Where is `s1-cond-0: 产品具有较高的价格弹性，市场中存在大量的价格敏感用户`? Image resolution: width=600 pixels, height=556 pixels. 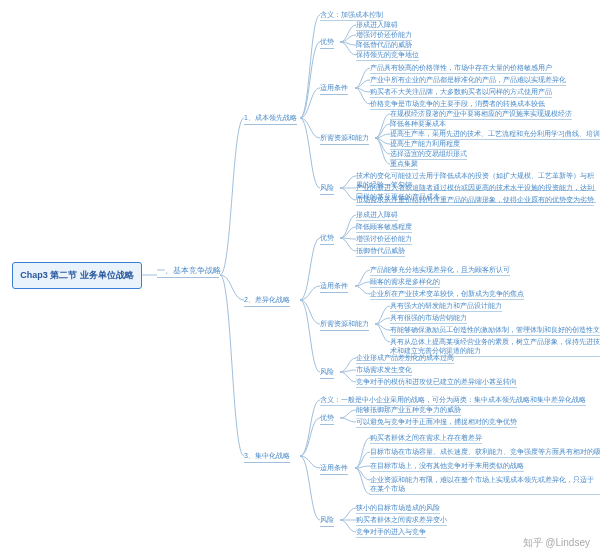
s1-cond-0: 产品具有较高的价格弹性，市场中存在大量的价格敏感用户 is located at coordinates (461, 69).